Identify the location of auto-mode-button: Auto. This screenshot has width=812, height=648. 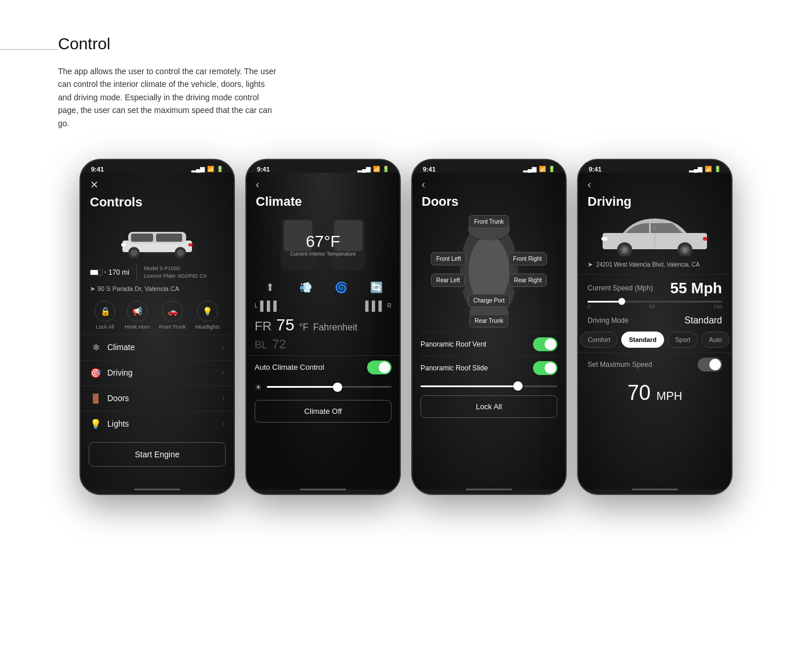
(716, 340).